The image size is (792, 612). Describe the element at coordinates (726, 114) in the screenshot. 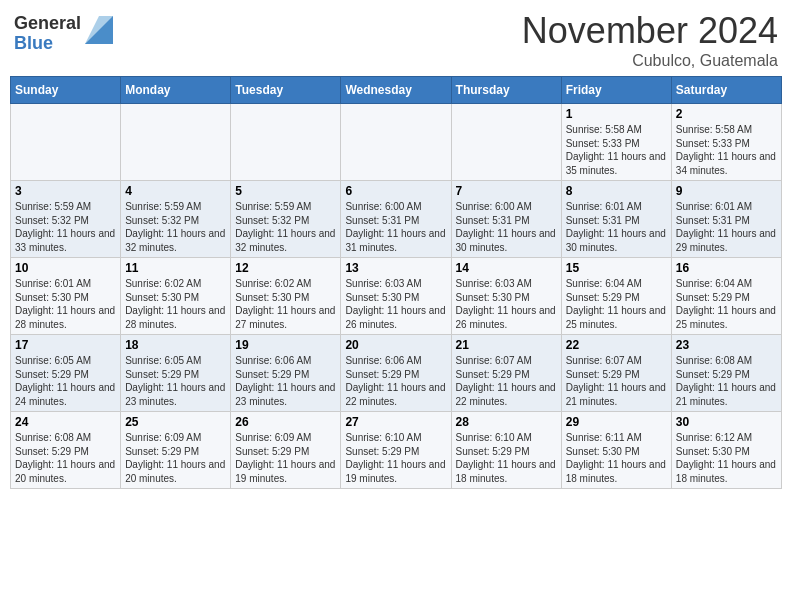

I see `day-number: 2` at that location.